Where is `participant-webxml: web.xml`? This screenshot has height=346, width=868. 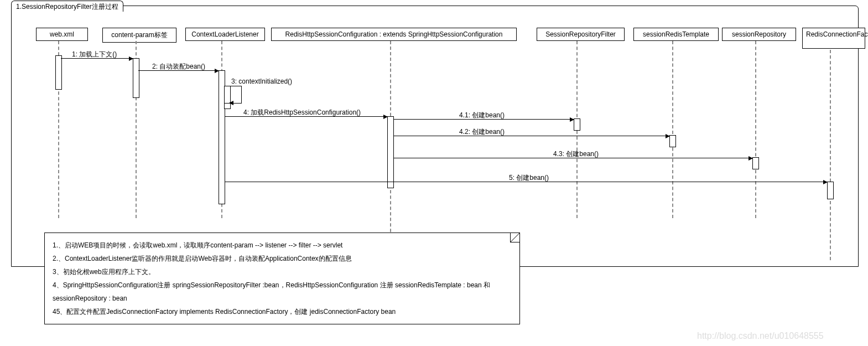 participant-webxml: web.xml is located at coordinates (62, 34).